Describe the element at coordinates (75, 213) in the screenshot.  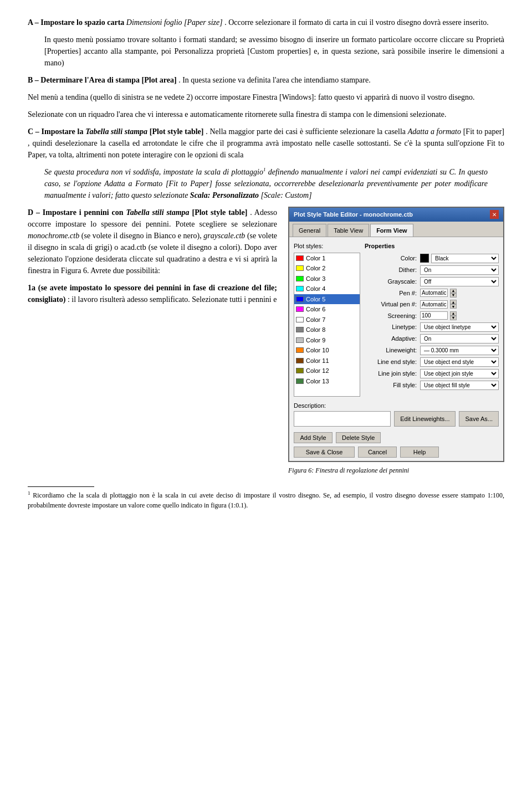
I see `section-d-title: D – Impostare i pennini con` at that location.